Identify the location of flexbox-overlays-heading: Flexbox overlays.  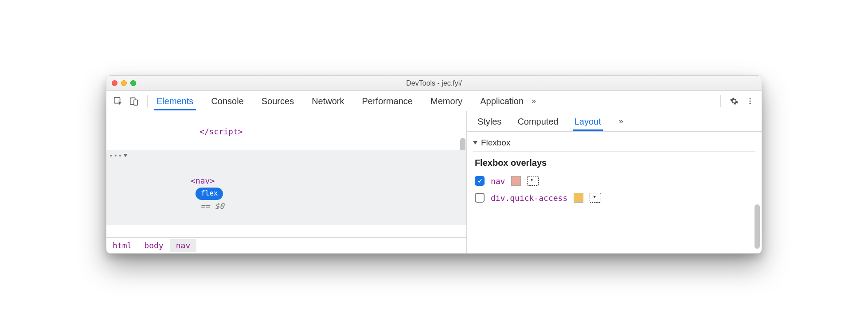
(614, 163).